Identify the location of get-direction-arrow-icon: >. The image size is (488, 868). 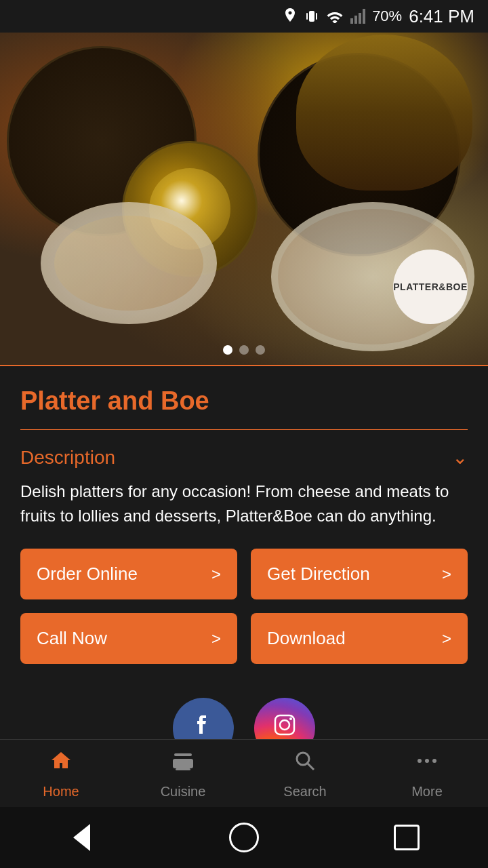
(447, 574).